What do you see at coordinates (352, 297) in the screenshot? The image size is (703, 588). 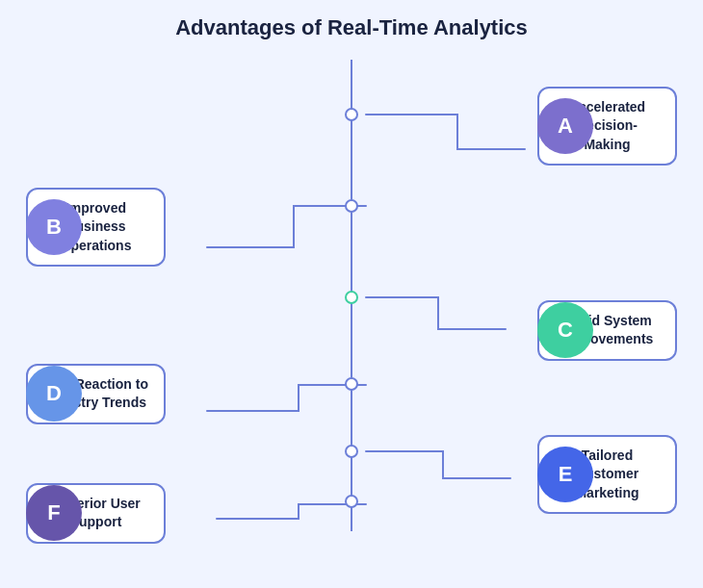 I see `dot-c` at bounding box center [352, 297].